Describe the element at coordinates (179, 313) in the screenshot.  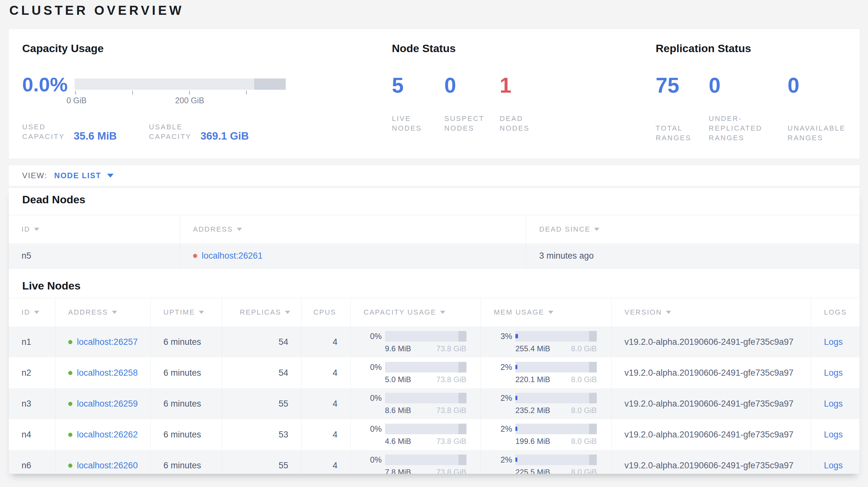
I see `live-col-uptime-label: UPTIME` at that location.